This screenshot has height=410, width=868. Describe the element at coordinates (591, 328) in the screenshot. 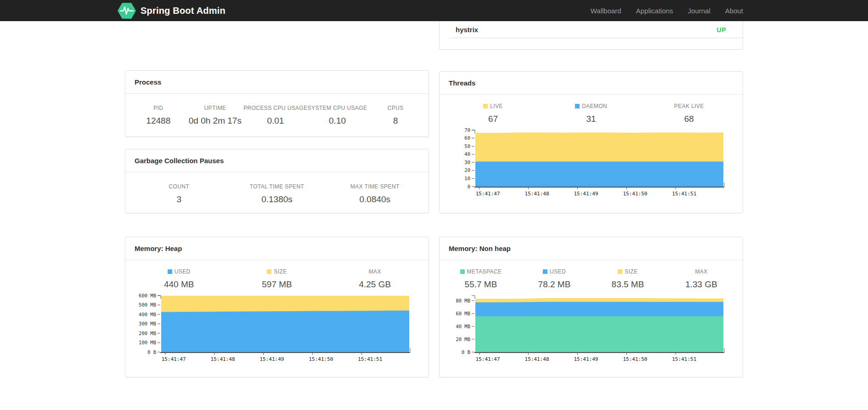

I see `nonheap-area-chart: 80 MB60 MB40 MB20 MB0 B15:41:4715:41:481…` at that location.